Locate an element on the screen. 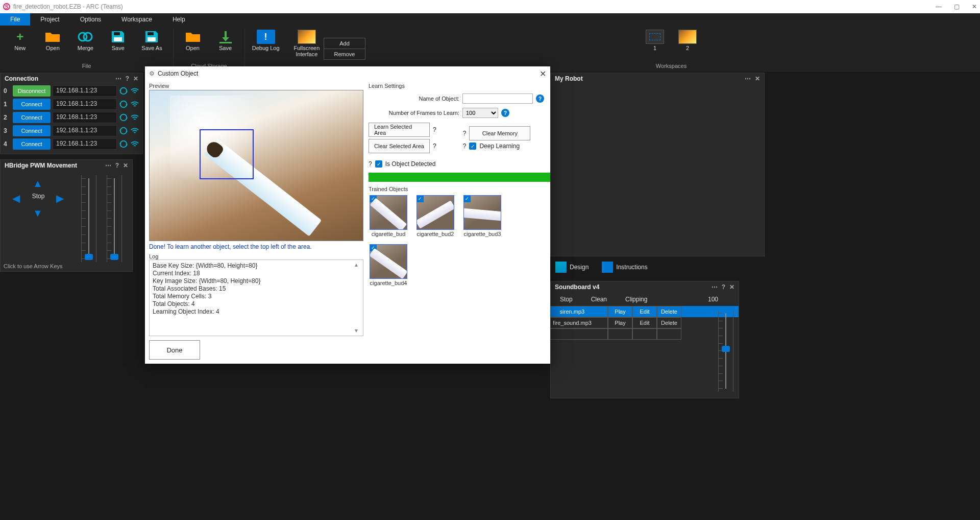 This screenshot has width=980, height=520. debug-icon: ! is located at coordinates (266, 37).